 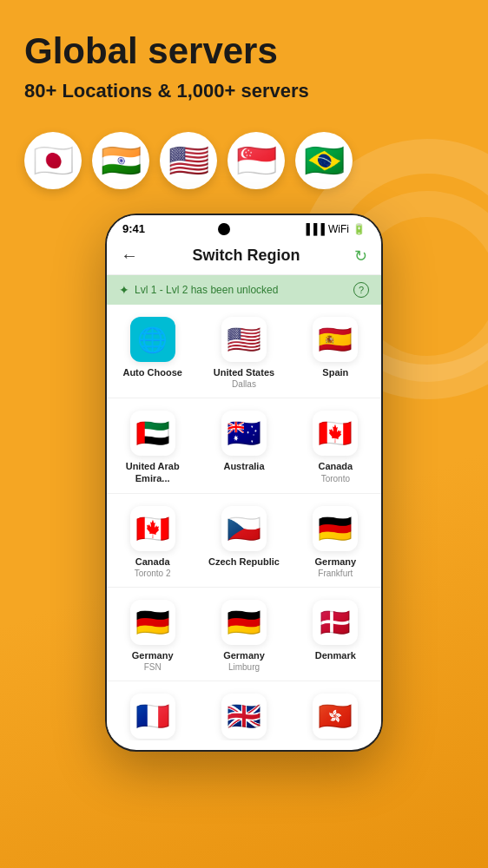 What do you see at coordinates (335, 656) in the screenshot?
I see `server-name-denmark: Denmark` at bounding box center [335, 656].